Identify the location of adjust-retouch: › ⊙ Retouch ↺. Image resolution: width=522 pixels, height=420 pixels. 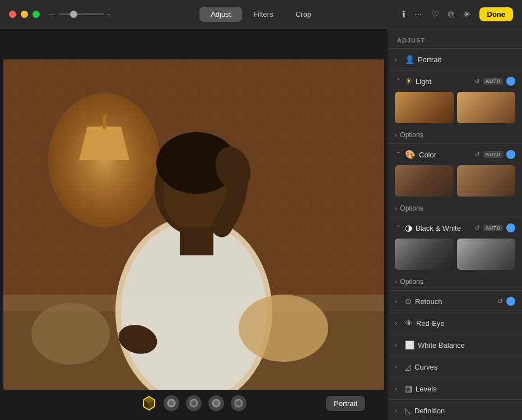
(455, 301).